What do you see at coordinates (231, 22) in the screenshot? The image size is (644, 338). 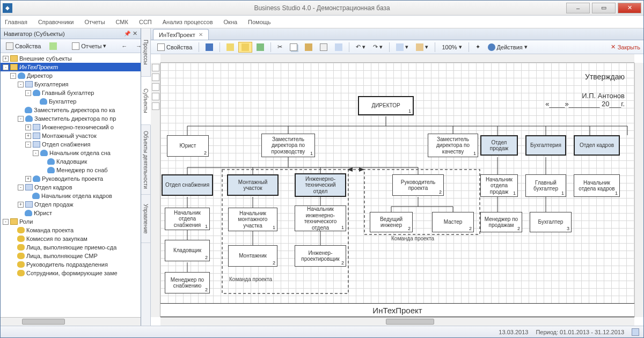 I see `menu-windows: Окна` at bounding box center [231, 22].